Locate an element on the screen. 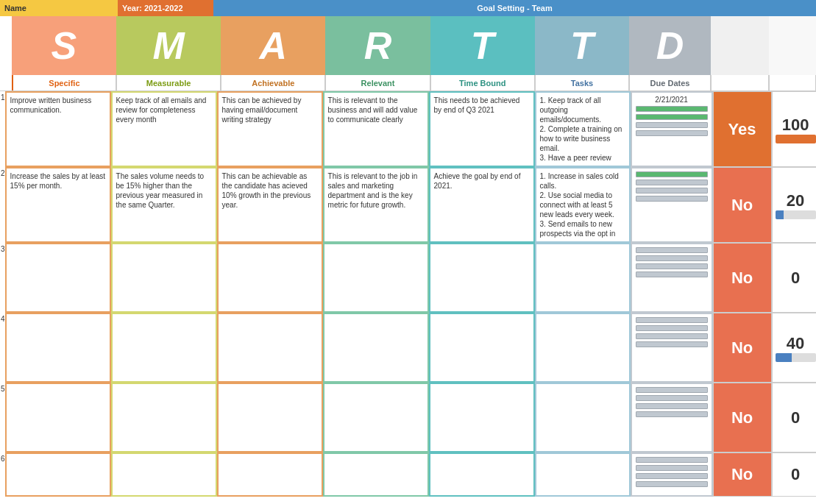 This screenshot has height=504, width=816. col-header-measurable: Measurable is located at coordinates (168, 82).